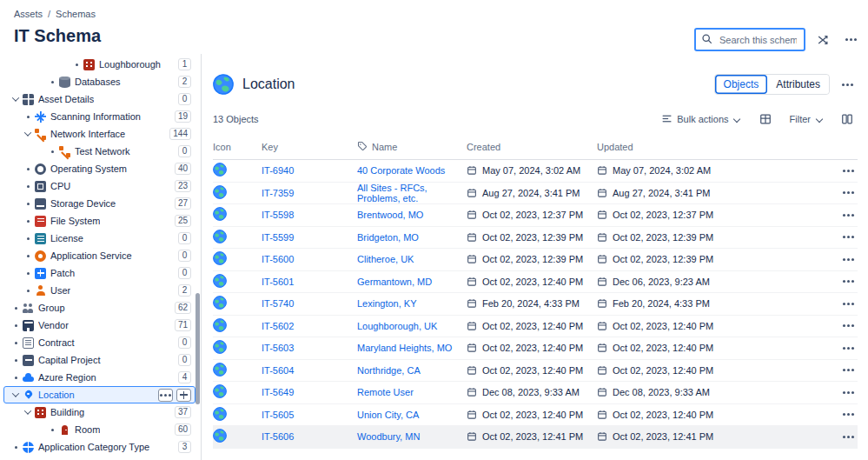 This screenshot has width=868, height=460. Describe the element at coordinates (388, 437) in the screenshot. I see `object-name-link: Woodbury, MN` at that location.